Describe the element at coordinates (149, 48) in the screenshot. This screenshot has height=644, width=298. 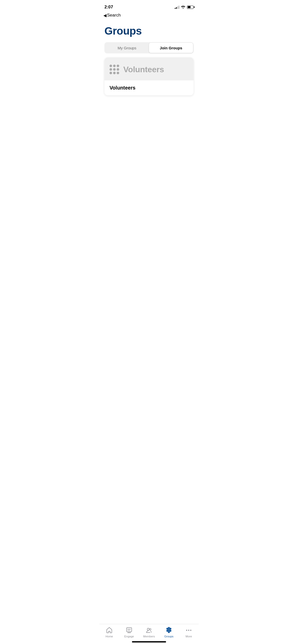
I see `segmented-control: My Groups Join Groups` at that location.